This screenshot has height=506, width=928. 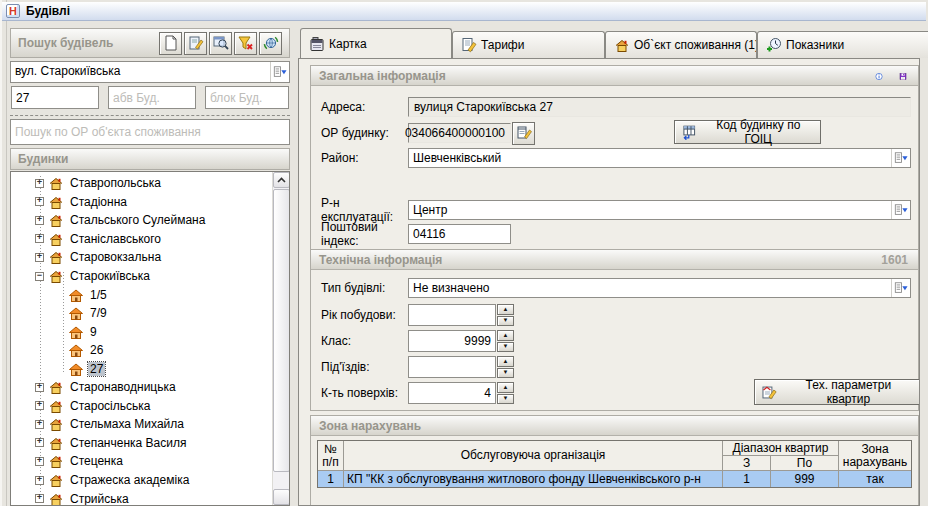 What do you see at coordinates (376, 43) in the screenshot?
I see `tab-kartka: Картка` at bounding box center [376, 43].